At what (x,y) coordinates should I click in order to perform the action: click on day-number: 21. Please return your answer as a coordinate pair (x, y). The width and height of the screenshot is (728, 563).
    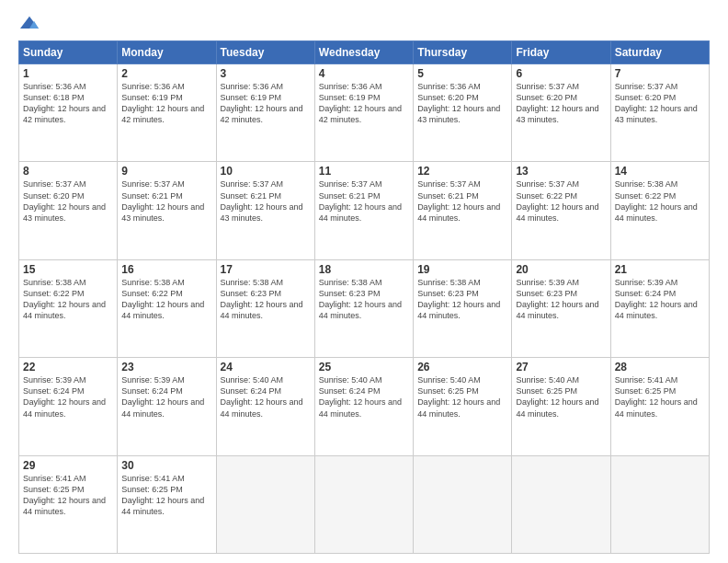
    Looking at the image, I should click on (660, 270).